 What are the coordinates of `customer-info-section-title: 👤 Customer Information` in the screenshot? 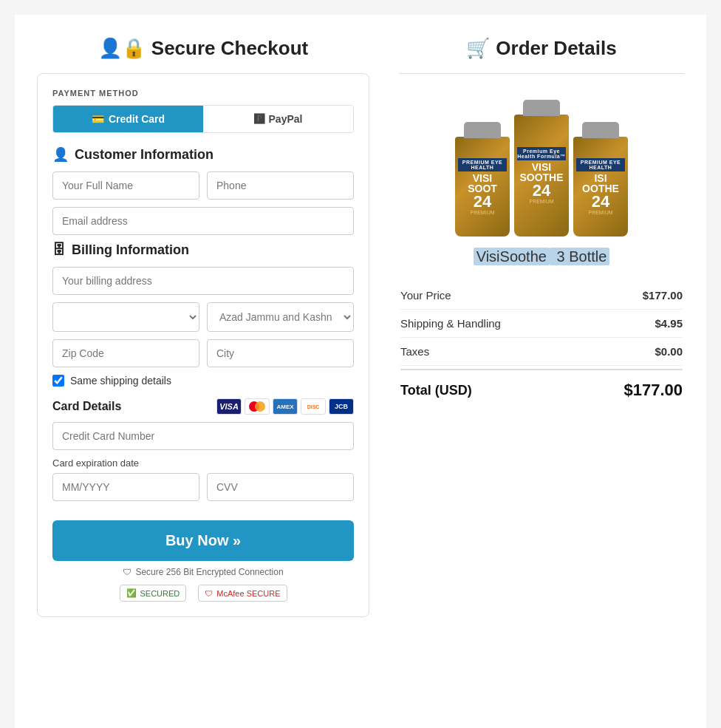 It's located at (203, 154).